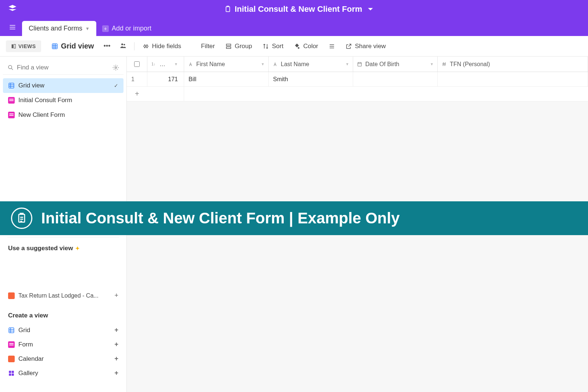 This screenshot has width=588, height=392. Describe the element at coordinates (166, 64) in the screenshot. I see `col-header-id: 1↓ … ▼` at that location.